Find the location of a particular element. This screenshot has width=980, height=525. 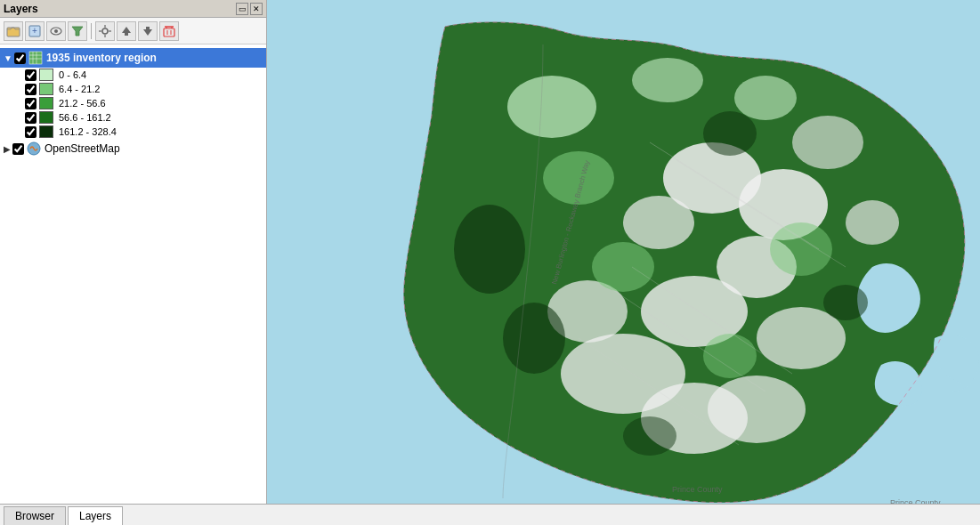

layer-osm-icon is located at coordinates (34, 149).